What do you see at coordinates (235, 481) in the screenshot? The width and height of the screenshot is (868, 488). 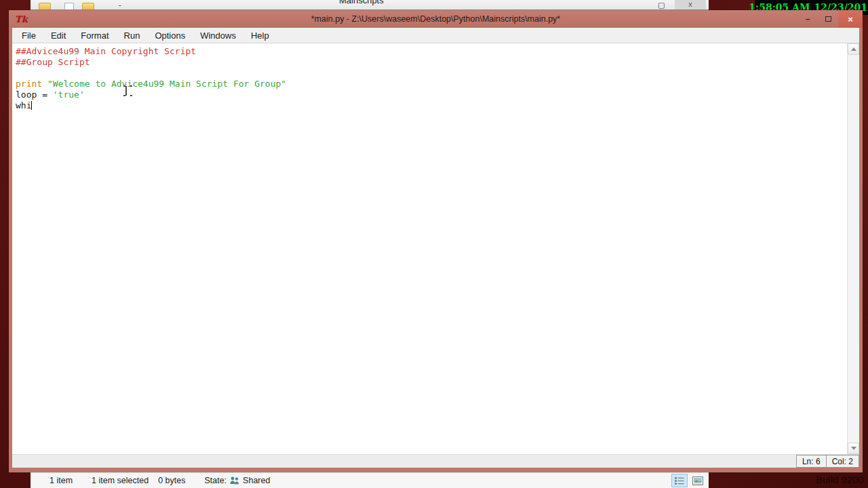 I see `shared-users-icon` at bounding box center [235, 481].